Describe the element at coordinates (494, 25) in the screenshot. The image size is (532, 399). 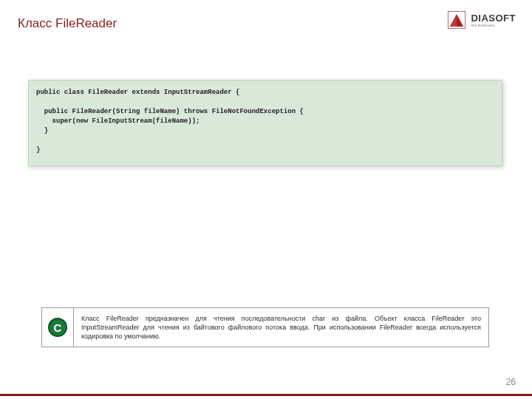
I see `logo-tagline: всё возможно` at that location.